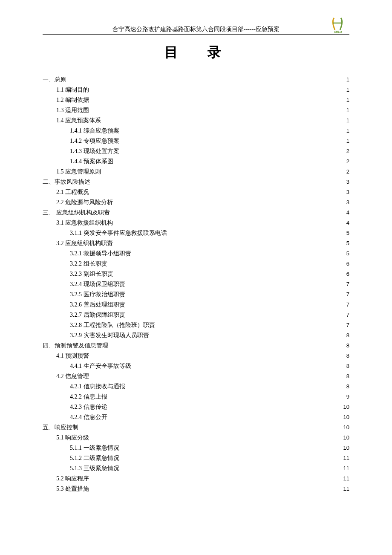  Describe the element at coordinates (345, 182) in the screenshot. I see `toc-page-number: 3` at that location.